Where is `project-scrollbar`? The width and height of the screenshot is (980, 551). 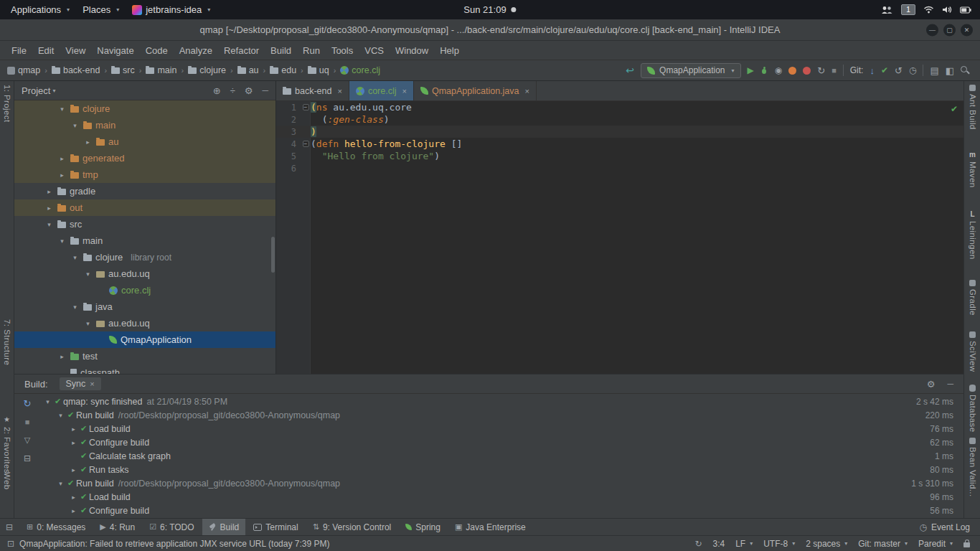
project-scrollbar is located at coordinates (273, 255).